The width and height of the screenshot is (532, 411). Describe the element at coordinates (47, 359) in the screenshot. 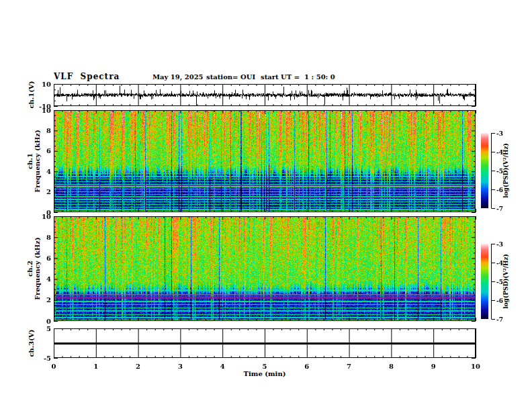

I see `svg-text: -5` at that location.